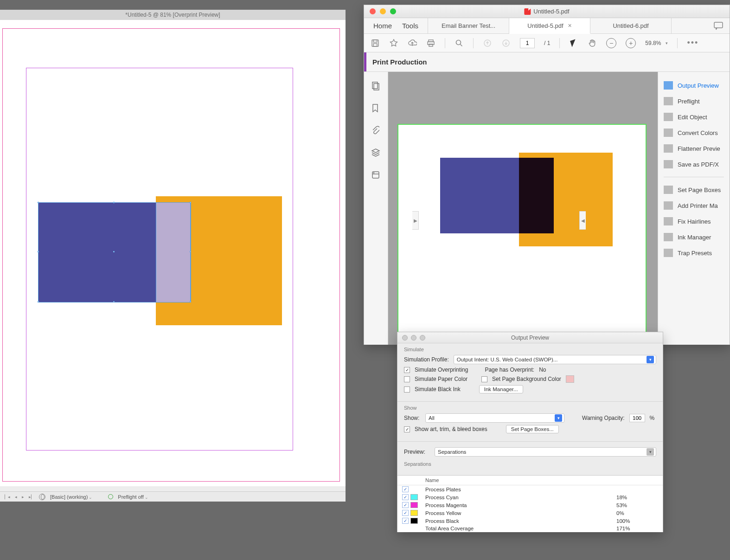 This screenshot has width=730, height=560. What do you see at coordinates (71, 497) in the screenshot?
I see `preset-dropdown: [Basic] (working)⌄` at bounding box center [71, 497].